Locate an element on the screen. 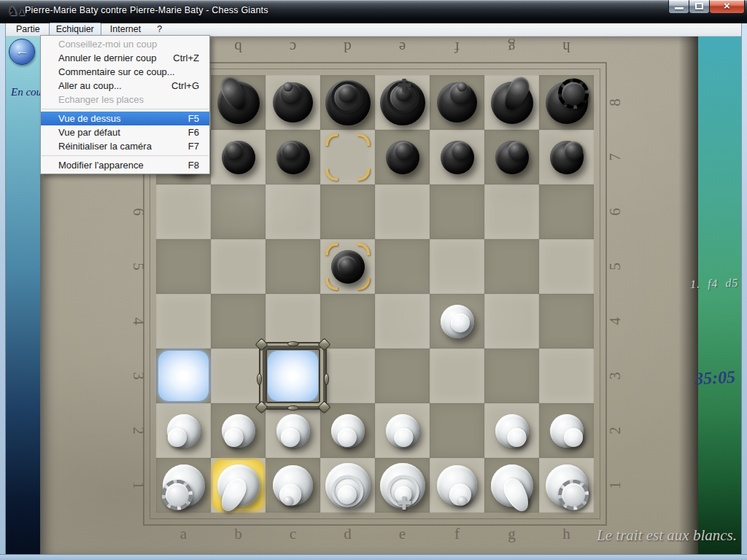  black-pawn-g7 is located at coordinates (512, 158).